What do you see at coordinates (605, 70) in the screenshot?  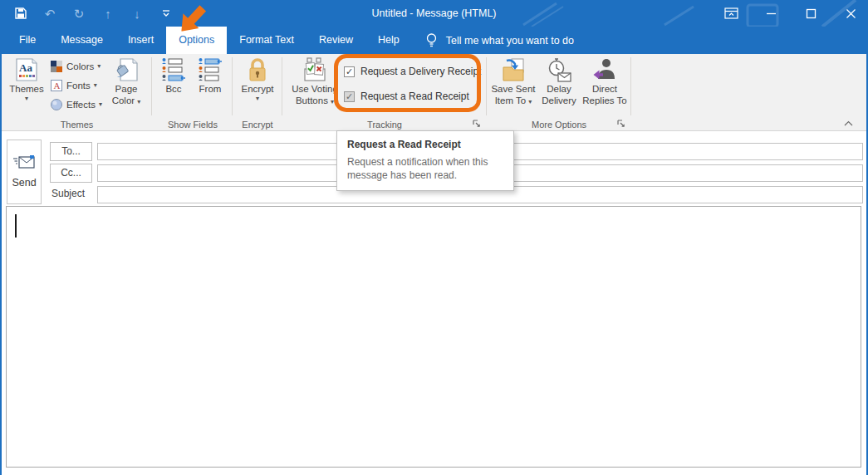 I see `direct-replies-icon` at bounding box center [605, 70].